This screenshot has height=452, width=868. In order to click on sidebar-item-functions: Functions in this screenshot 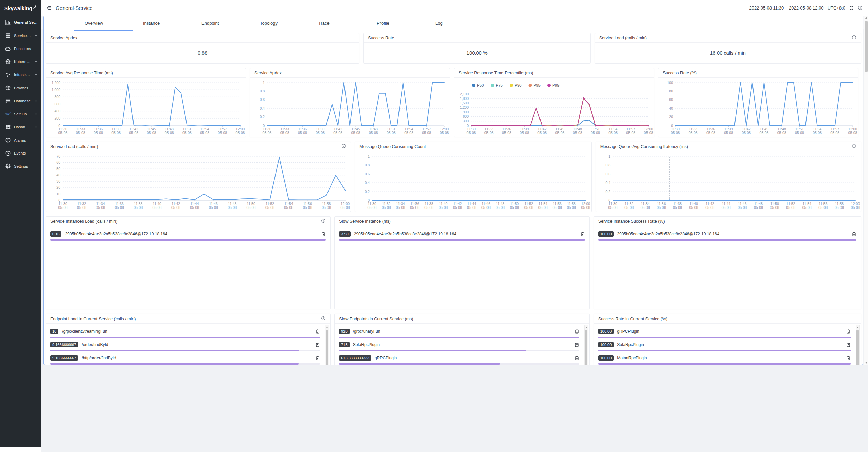, I will do `click(20, 49)`.